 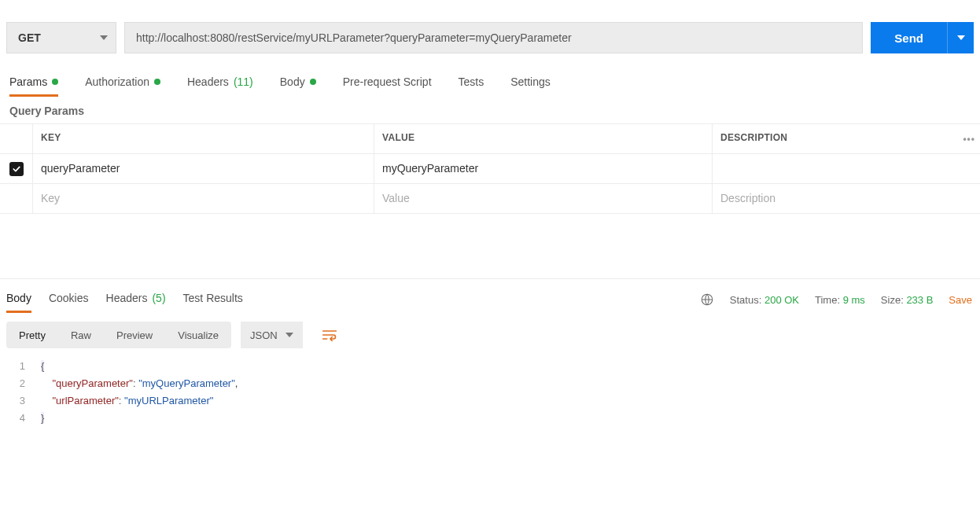 I want to click on tab-authorization: Authorization, so click(x=123, y=83).